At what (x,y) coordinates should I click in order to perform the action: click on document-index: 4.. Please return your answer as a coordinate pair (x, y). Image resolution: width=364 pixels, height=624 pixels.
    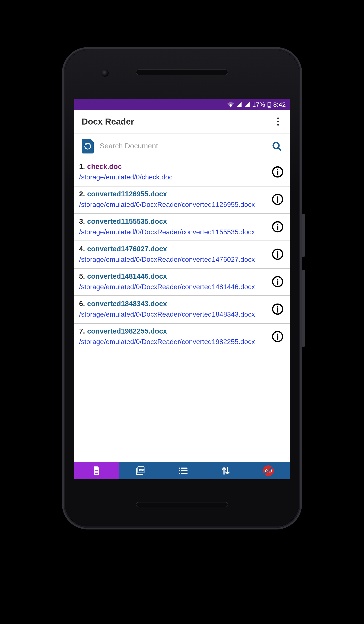
    Looking at the image, I should click on (82, 249).